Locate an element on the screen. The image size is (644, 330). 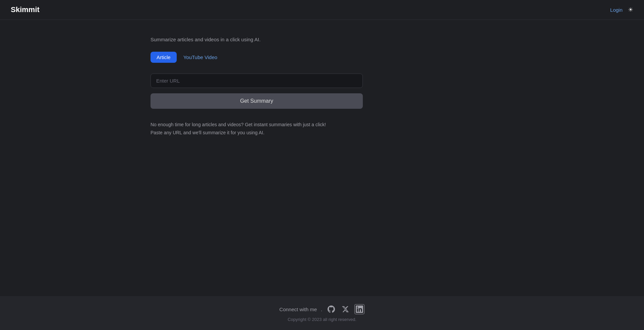
header-right: Login ☀ is located at coordinates (621, 10).